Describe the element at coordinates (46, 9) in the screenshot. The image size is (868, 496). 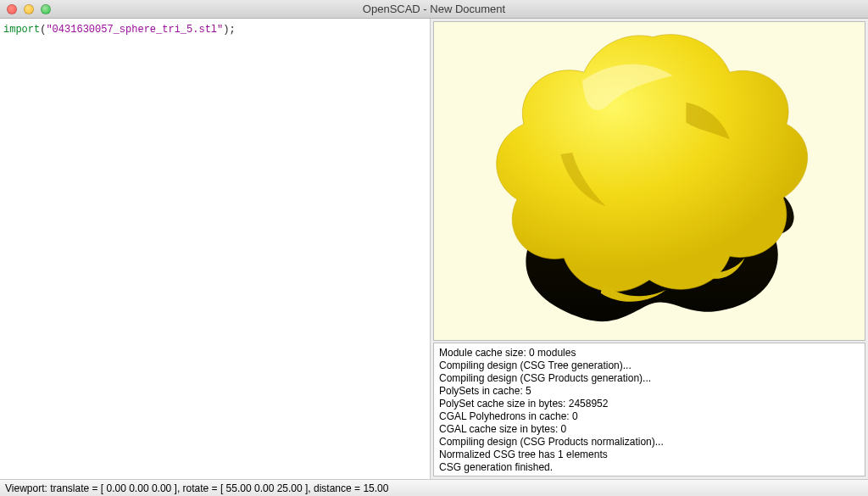
I see `zoom-icon` at that location.